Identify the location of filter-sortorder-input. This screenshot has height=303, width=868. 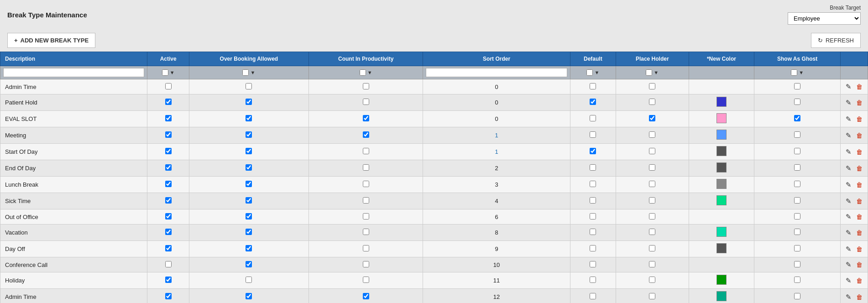
(497, 73).